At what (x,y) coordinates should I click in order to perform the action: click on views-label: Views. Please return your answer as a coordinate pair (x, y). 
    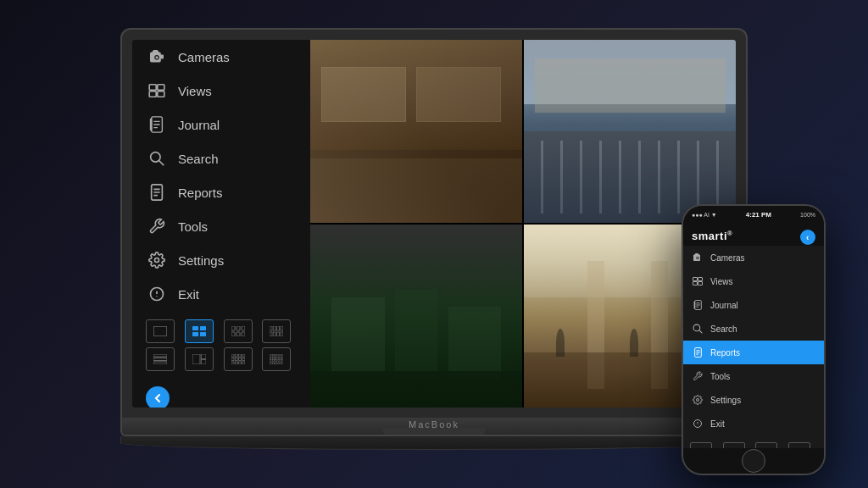
    Looking at the image, I should click on (195, 92).